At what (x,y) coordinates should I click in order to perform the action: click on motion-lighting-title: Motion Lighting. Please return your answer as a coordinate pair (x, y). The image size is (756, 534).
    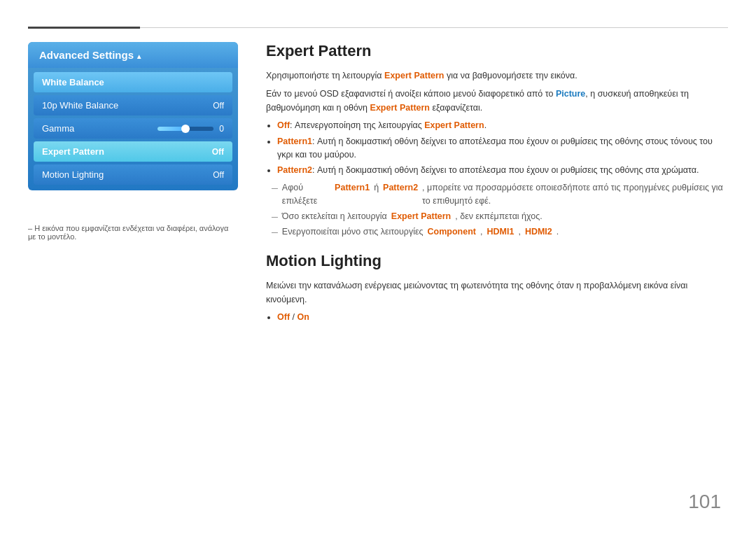
    Looking at the image, I should click on (497, 261).